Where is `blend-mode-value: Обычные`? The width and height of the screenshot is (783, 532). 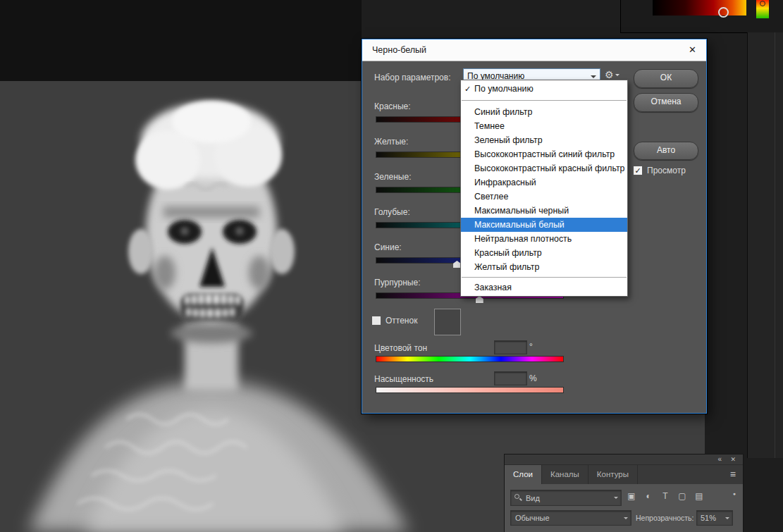 blend-mode-value: Обычные is located at coordinates (530, 518).